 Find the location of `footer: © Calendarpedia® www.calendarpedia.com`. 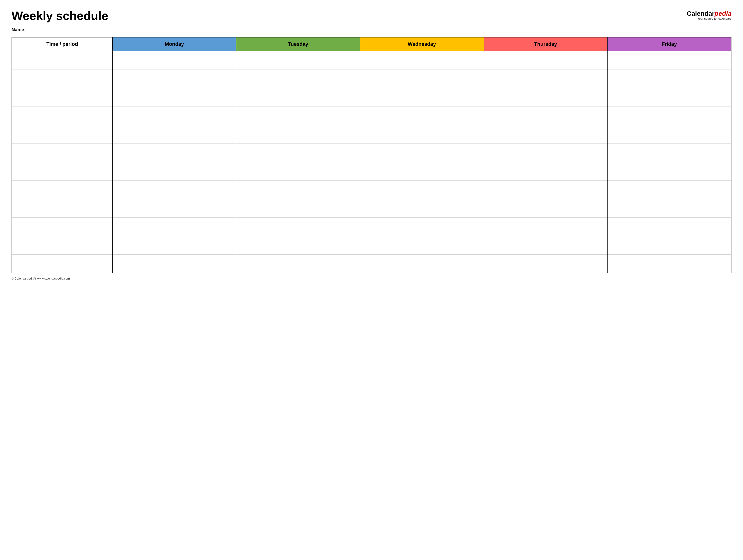

footer: © Calendarpedia® www.calendarpedia.com is located at coordinates (372, 278).